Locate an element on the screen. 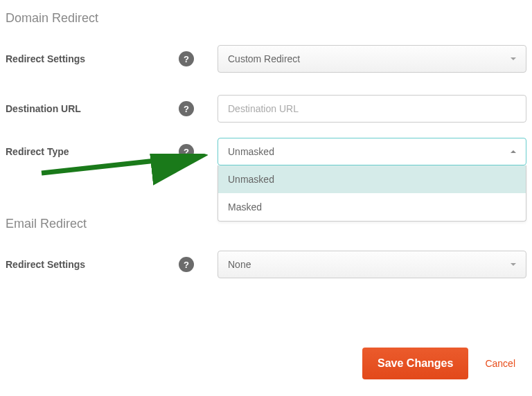  select-value: Custom Redirect is located at coordinates (264, 59).